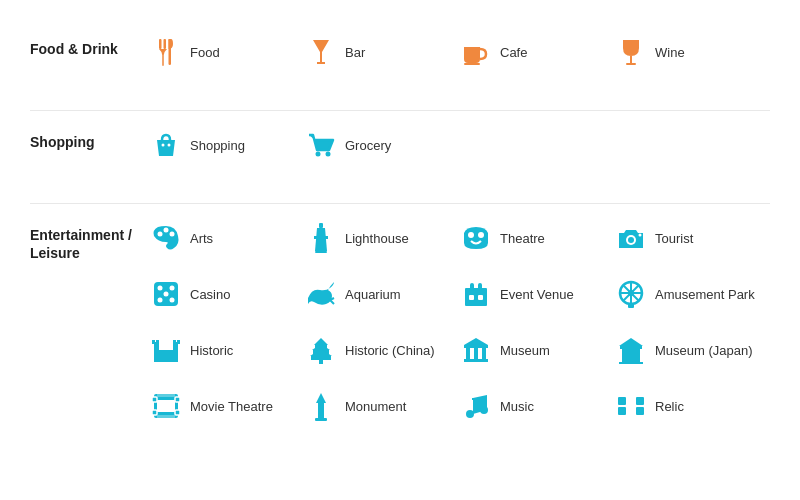 The image size is (800, 500). I want to click on item-label-historic-china: Historic (China), so click(390, 350).